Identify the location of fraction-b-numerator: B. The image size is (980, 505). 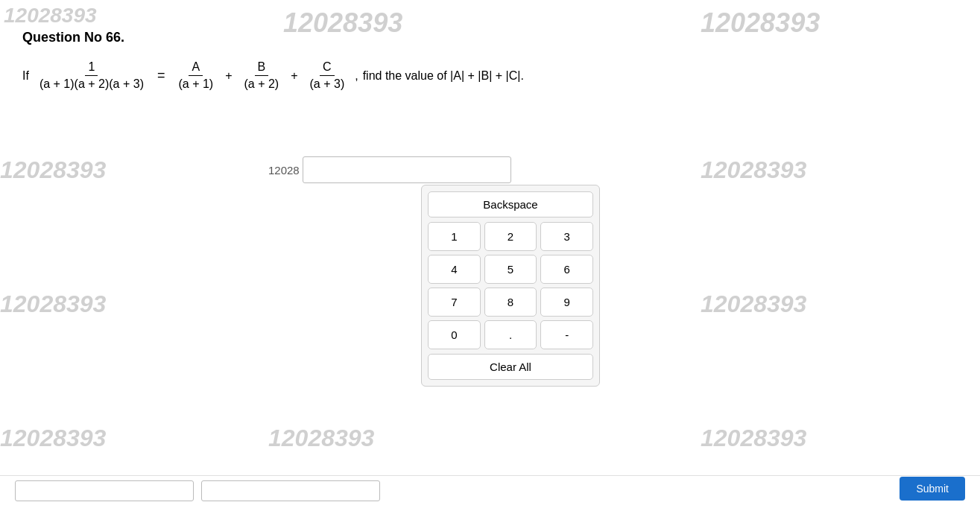
(262, 69).